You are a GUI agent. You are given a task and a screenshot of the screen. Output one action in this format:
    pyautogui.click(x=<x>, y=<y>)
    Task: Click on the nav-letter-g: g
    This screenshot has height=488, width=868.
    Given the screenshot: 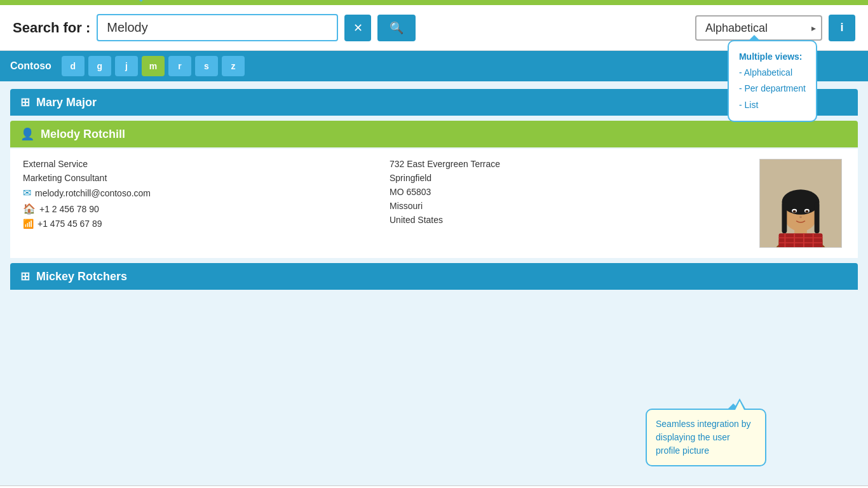 What is the action you would take?
    pyautogui.click(x=100, y=66)
    